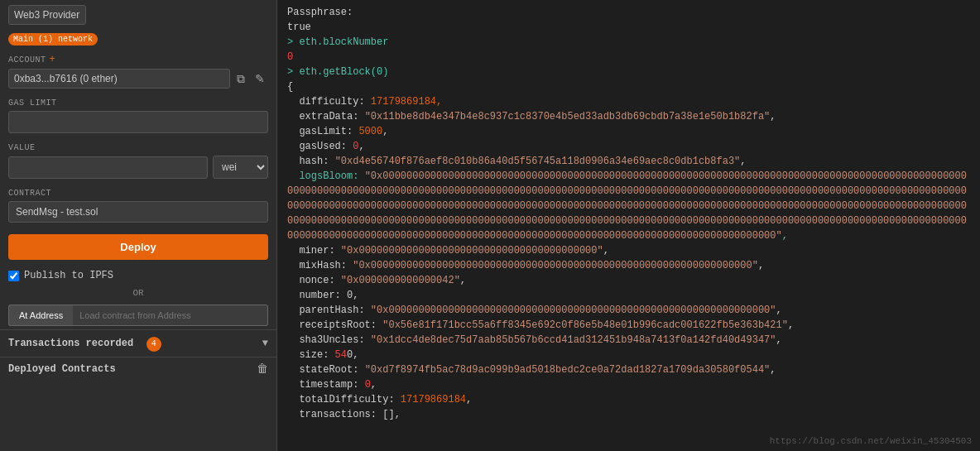 The height and width of the screenshot is (451, 980). I want to click on console-line: totalDifficulty: 17179869184,, so click(629, 400).